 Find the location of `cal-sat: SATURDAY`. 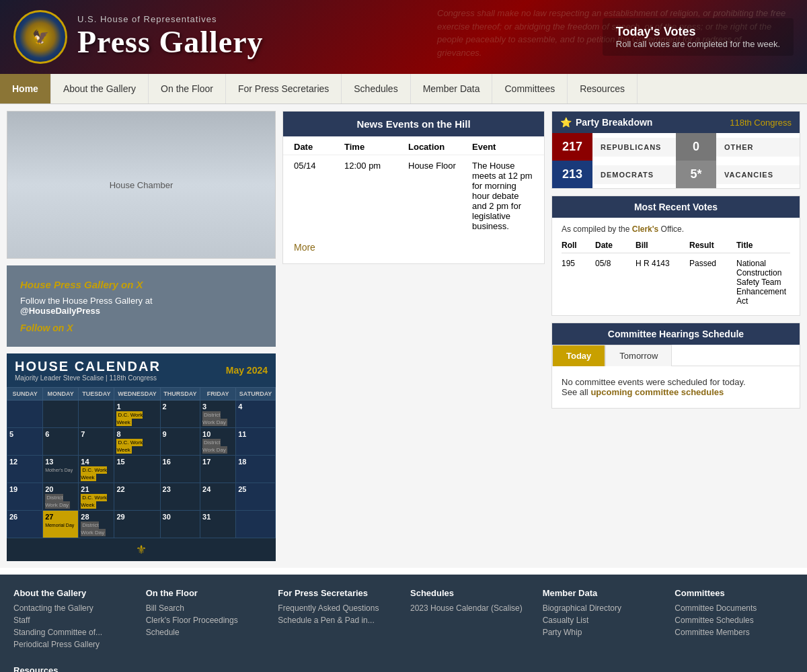

cal-sat: SATURDAY is located at coordinates (256, 394).